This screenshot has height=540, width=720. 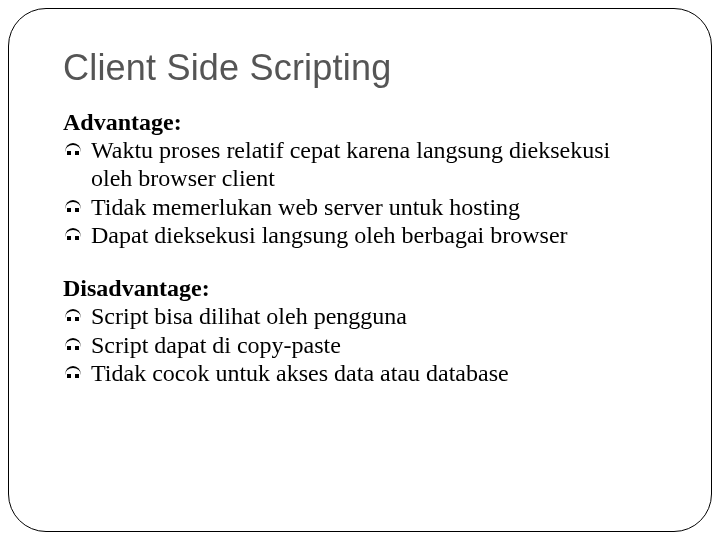 I want to click on list-item: Tidak cocok untuk akses data atau databa…, so click(x=360, y=373).